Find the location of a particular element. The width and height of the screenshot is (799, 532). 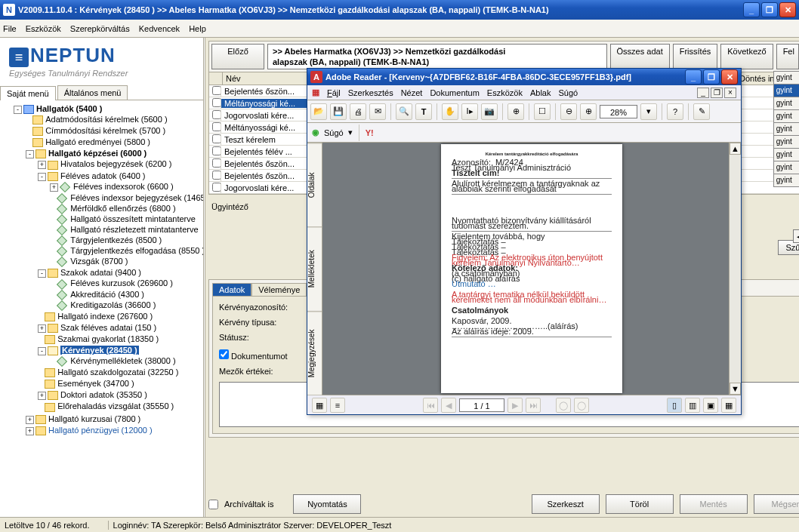

view-list-icon: ≡ is located at coordinates (338, 405).